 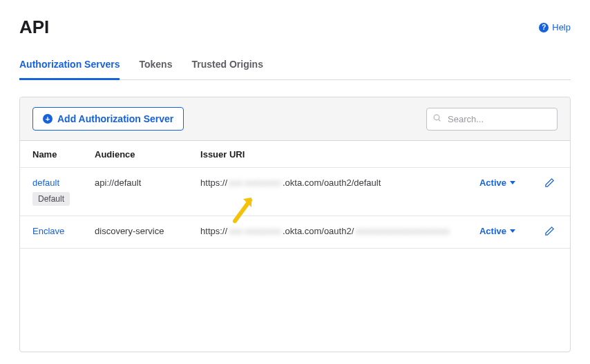 What do you see at coordinates (51, 199) in the screenshot?
I see `default-badge: Default` at bounding box center [51, 199].